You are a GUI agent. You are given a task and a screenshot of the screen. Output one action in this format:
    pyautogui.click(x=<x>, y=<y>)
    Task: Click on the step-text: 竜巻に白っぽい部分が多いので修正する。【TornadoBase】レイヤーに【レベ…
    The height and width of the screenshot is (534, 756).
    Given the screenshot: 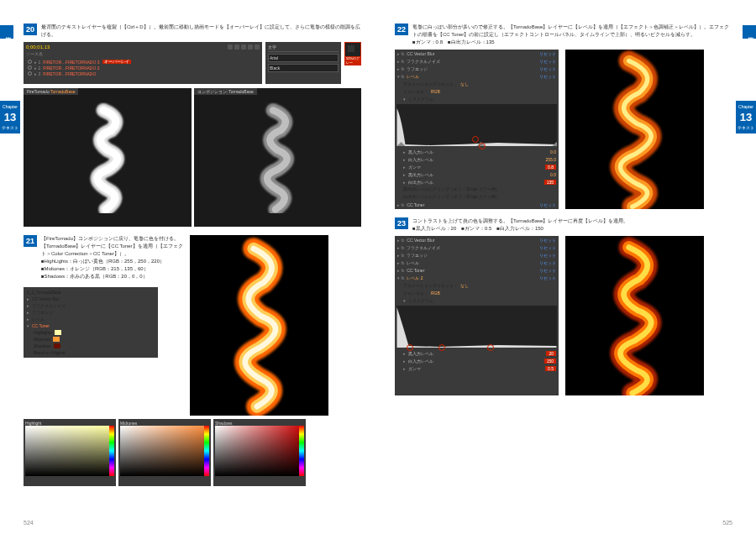 What is the action you would take?
    pyautogui.click(x=573, y=35)
    